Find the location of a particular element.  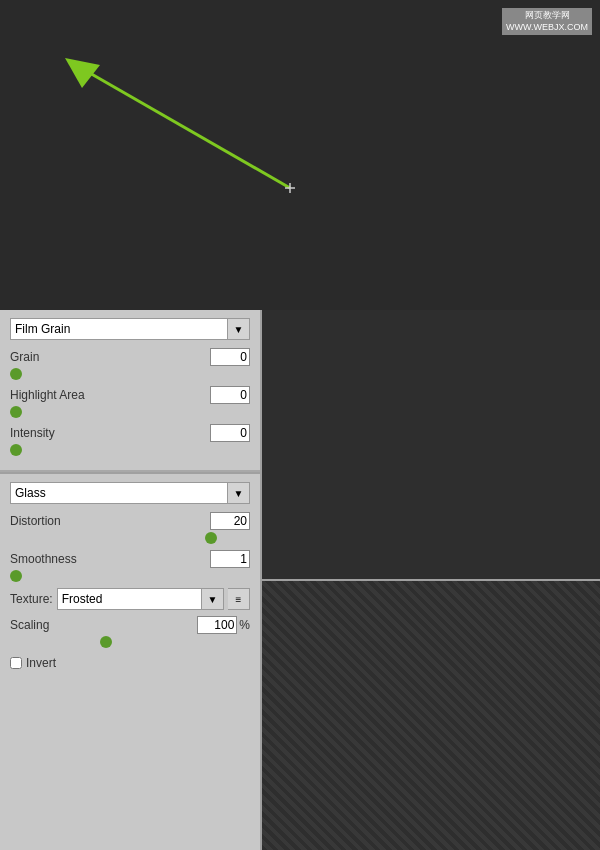

glass-header: Glass ▼ is located at coordinates (130, 493).